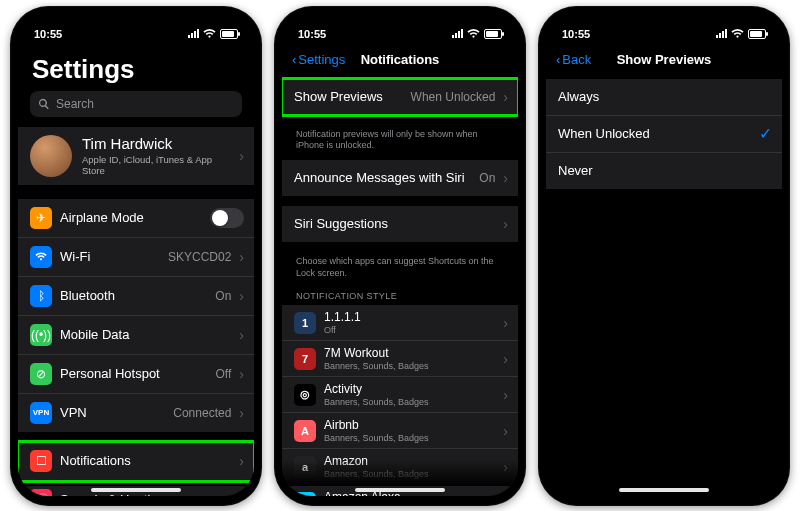 This screenshot has height=511, width=800. What do you see at coordinates (136, 156) in the screenshot?
I see `profile-cell: Tim Hardwick Apple ID, iCloud, iTunes & …` at bounding box center [136, 156].